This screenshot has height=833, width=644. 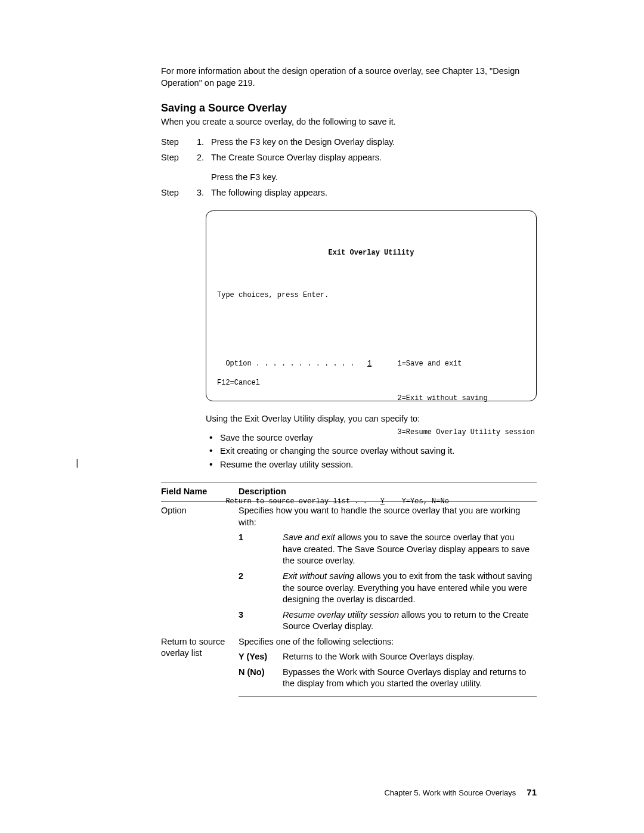 I want to click on return-help: Y=Yes, N=No, so click(x=426, y=501).